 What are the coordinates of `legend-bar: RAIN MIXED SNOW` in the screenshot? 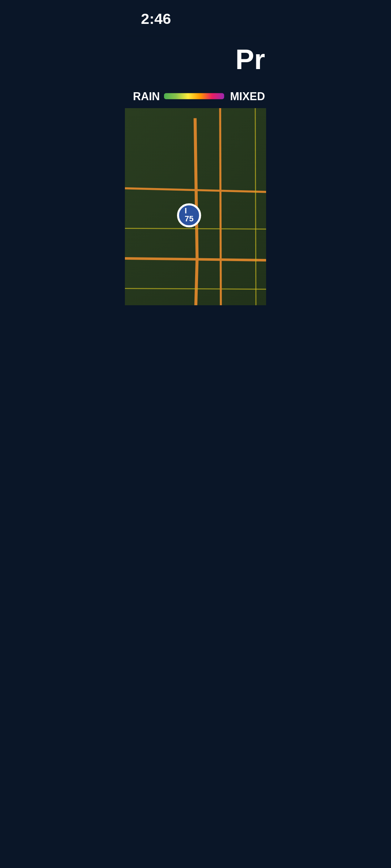 It's located at (196, 97).